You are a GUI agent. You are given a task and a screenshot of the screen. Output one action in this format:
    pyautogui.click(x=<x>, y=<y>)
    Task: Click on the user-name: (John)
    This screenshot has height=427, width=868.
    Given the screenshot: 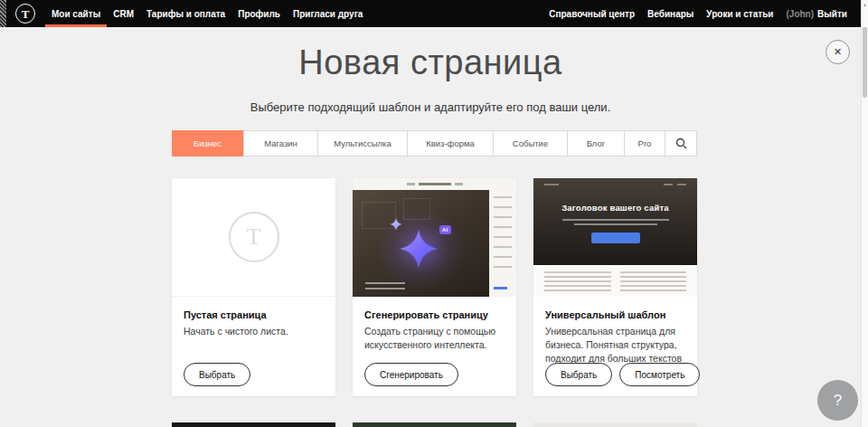 What is the action you would take?
    pyautogui.click(x=799, y=14)
    